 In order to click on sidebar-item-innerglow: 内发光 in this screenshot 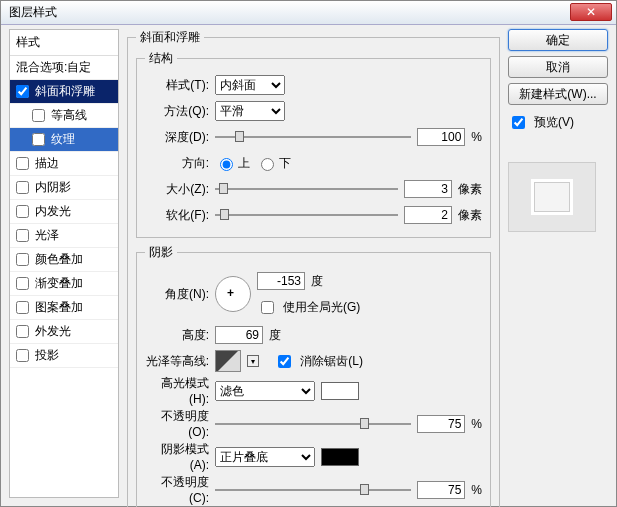, I will do `click(64, 212)`.